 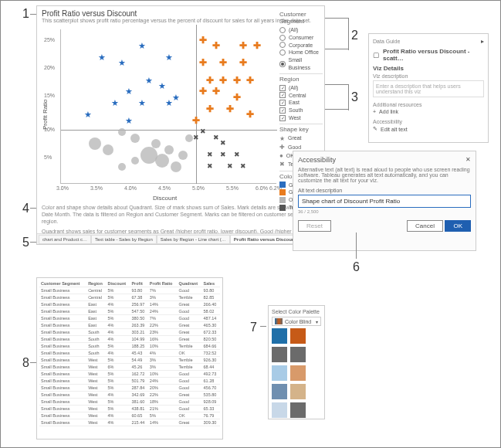 I want to click on segment-option: Consumer, so click(x=301, y=38).